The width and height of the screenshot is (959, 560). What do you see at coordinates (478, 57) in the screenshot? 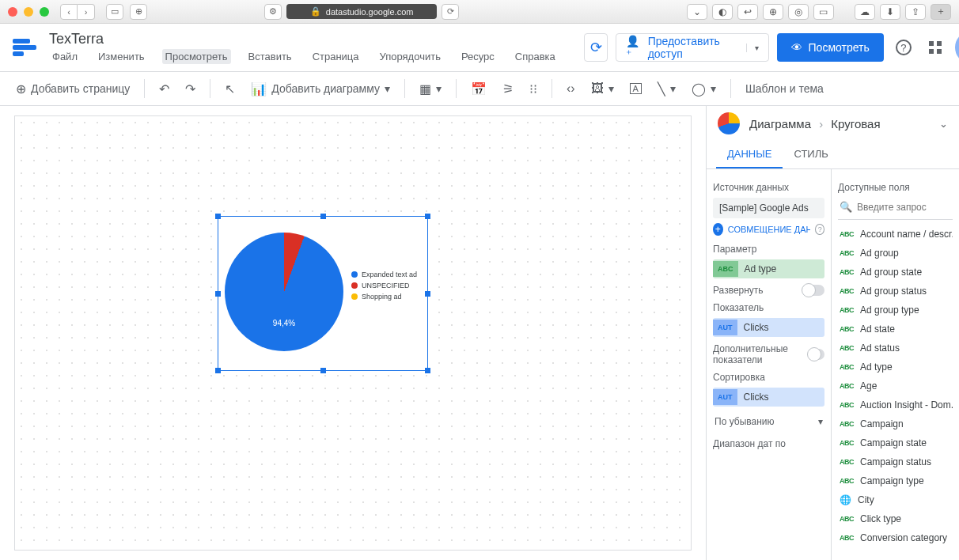
I see `menu-resource: Ресурс` at bounding box center [478, 57].